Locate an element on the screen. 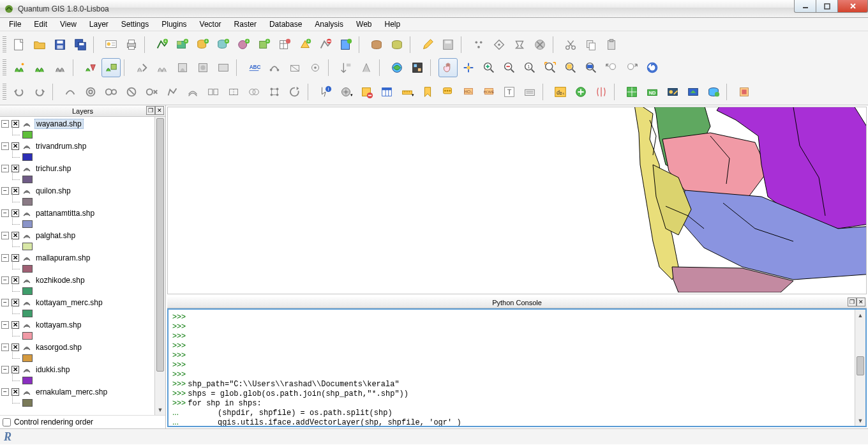 This screenshot has height=445, width=868. menu-layer: Layer is located at coordinates (99, 24).